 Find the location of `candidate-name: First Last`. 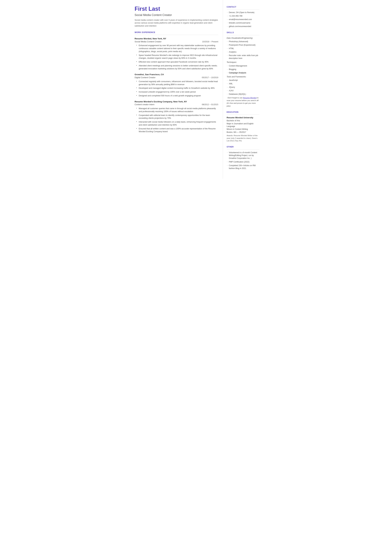

candidate-name: First Last is located at coordinates (177, 9).